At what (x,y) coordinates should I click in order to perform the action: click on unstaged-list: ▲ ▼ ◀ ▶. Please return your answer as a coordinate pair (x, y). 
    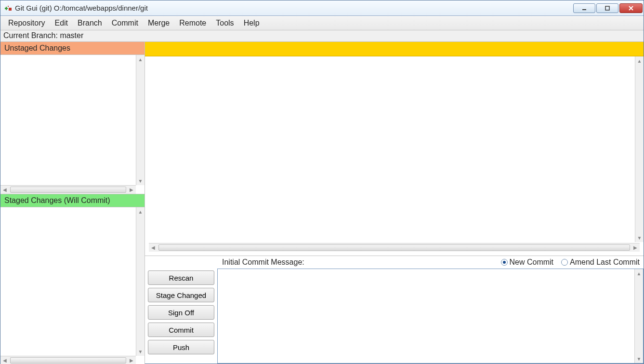
    Looking at the image, I should click on (72, 124).